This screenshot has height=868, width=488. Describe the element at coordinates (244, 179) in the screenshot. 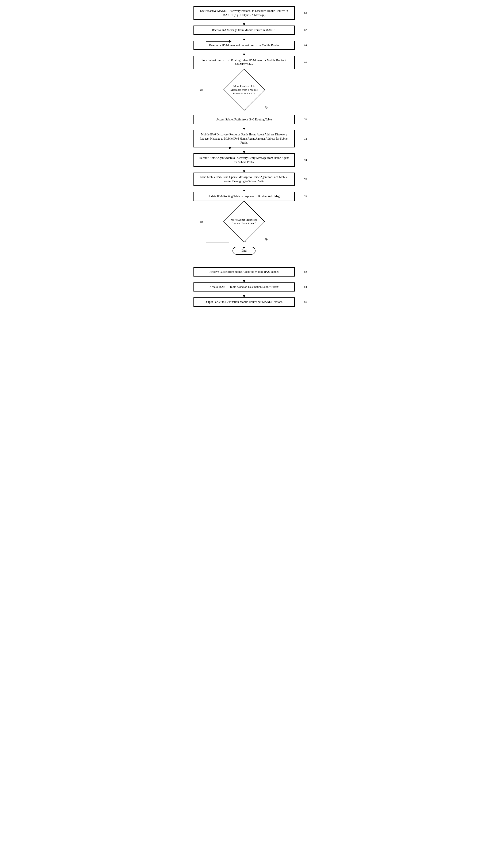

I see `box-76: Send Mobile IPv6 Bind Update Message to …` at that location.